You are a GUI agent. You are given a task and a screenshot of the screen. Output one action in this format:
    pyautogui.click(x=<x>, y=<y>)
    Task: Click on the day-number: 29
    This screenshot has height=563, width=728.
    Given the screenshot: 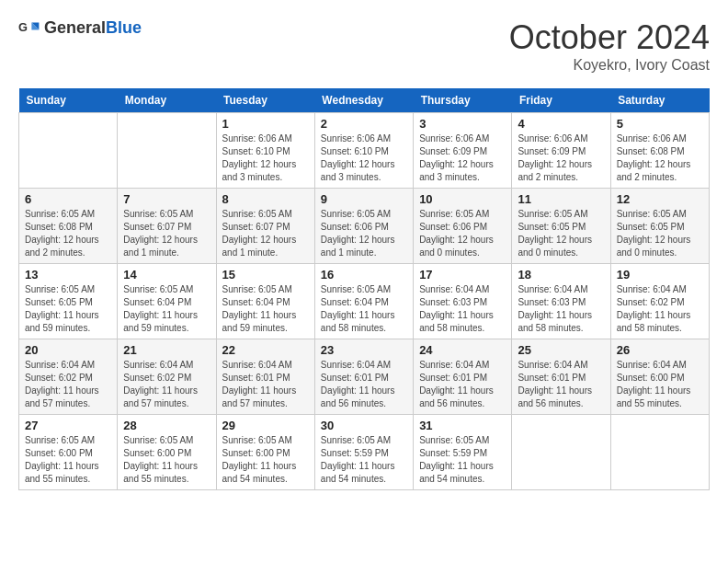 What is the action you would take?
    pyautogui.click(x=266, y=425)
    